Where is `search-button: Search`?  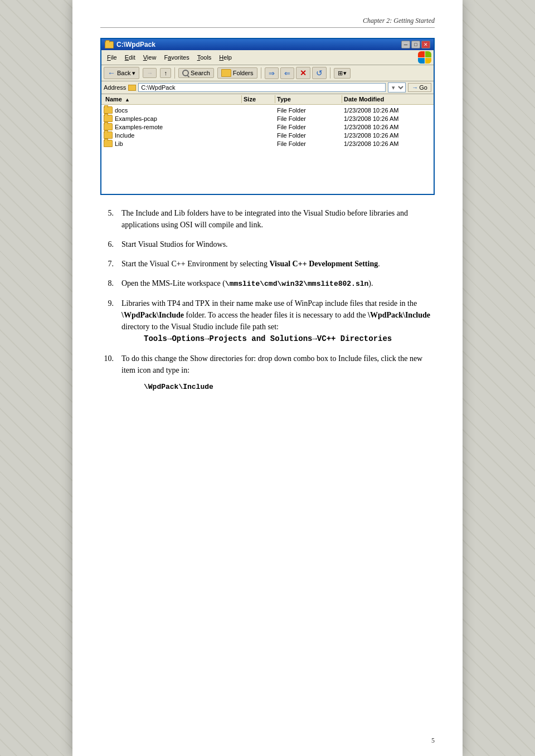
search-button: Search is located at coordinates (196, 73).